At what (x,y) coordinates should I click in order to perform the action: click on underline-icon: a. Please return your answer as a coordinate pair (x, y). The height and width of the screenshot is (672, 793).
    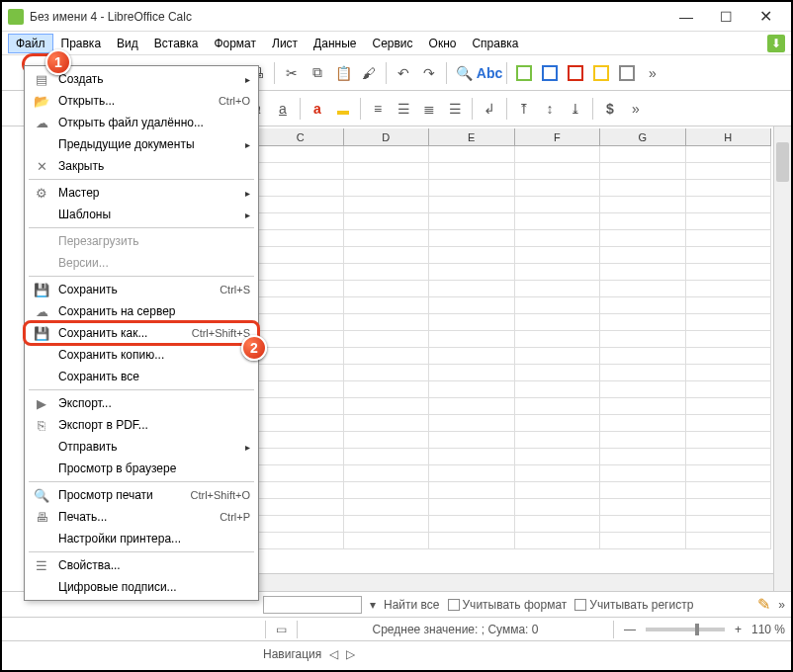
    Looking at the image, I should click on (283, 109).